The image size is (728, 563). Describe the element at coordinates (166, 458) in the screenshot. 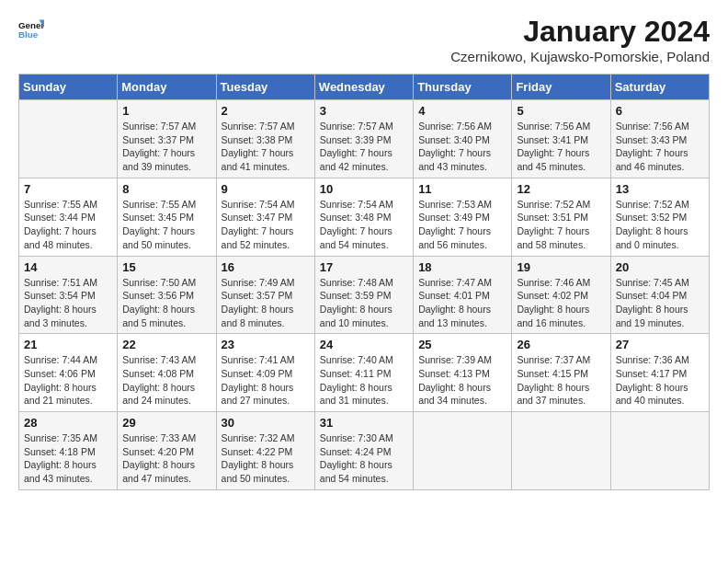

I see `day-info: Sunrise: 7:33 AMSunset: 4:20 PMDaylight:…` at that location.